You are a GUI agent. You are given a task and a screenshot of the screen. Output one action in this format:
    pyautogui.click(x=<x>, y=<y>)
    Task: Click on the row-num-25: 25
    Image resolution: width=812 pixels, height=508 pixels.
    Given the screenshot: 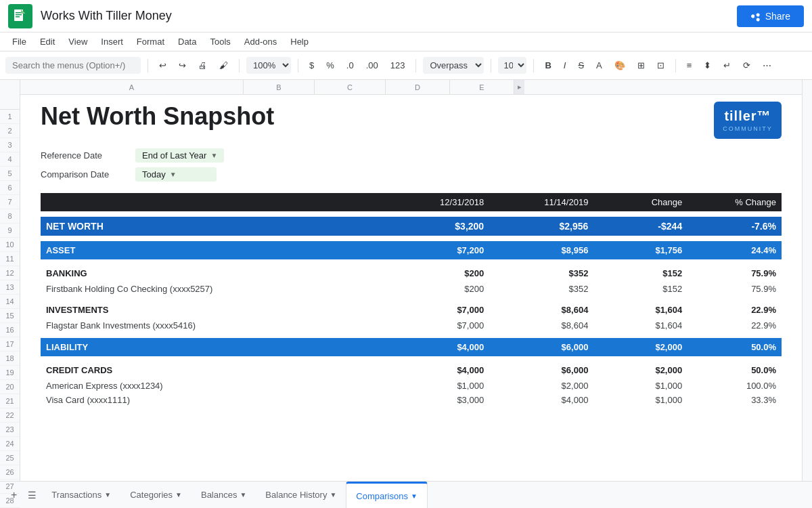 What is the action you would take?
    pyautogui.click(x=9, y=458)
    